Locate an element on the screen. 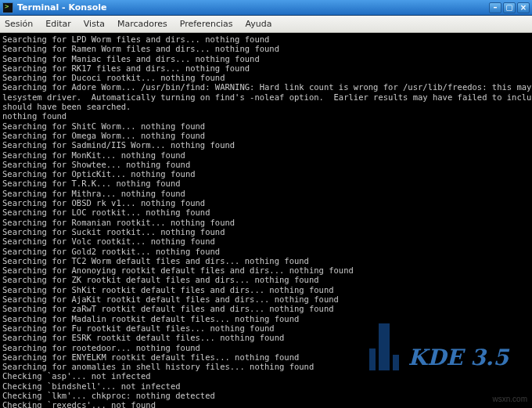  terminal-line: Searching for Anonoying rootkit default … is located at coordinates (266, 270).